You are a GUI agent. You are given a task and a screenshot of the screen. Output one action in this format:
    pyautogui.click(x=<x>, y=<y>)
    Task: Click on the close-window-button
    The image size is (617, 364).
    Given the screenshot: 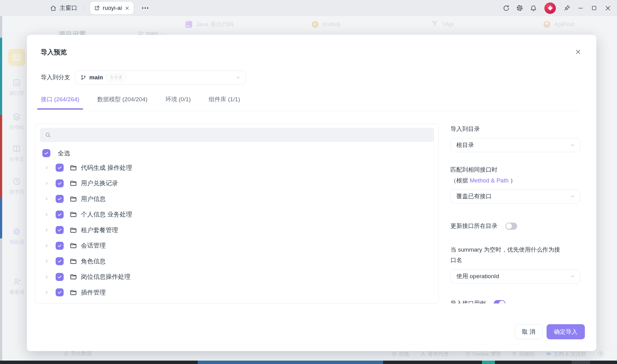 What is the action you would take?
    pyautogui.click(x=608, y=8)
    